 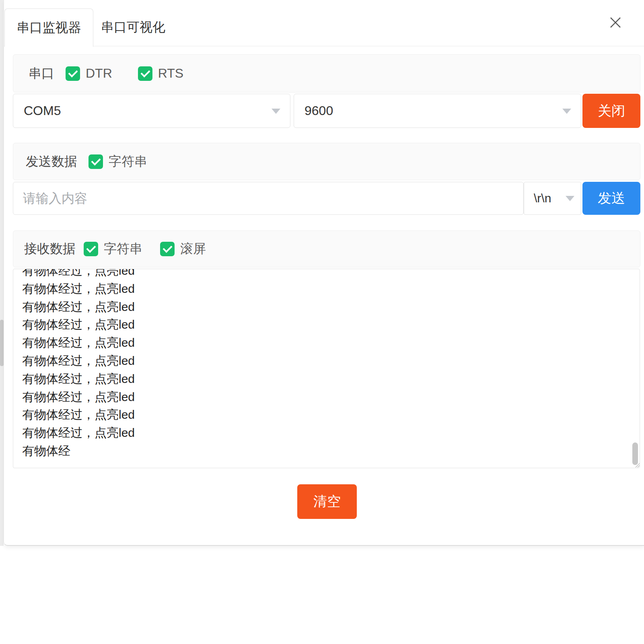 I want to click on close-port-button-label: 关闭, so click(x=611, y=111).